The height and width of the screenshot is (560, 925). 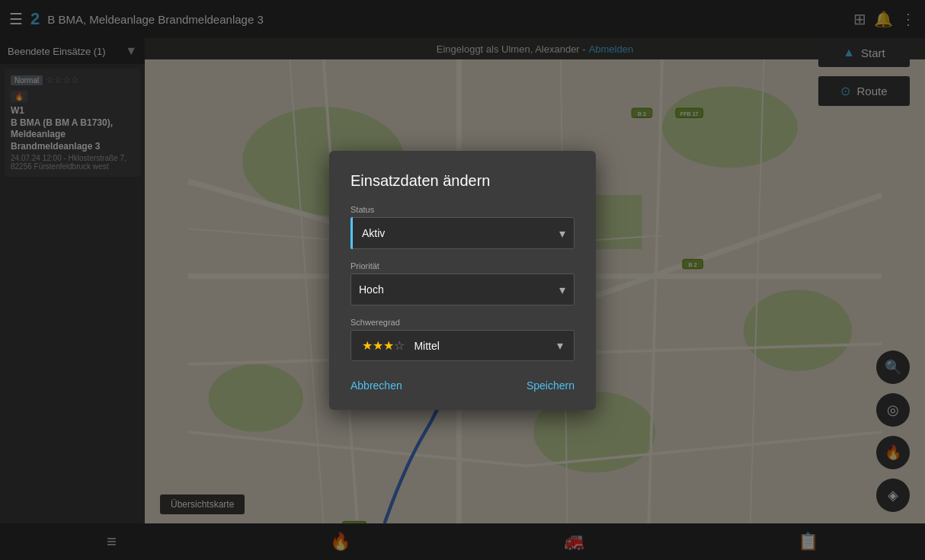 I want to click on save-button: Speichern, so click(x=550, y=386).